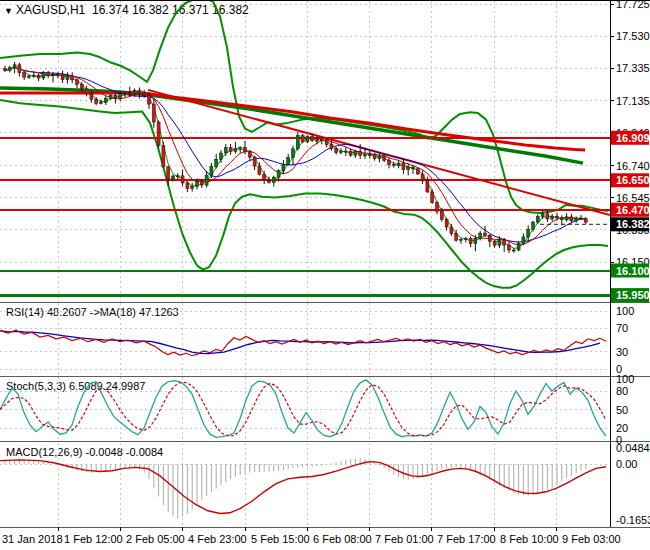 Image resolution: width=650 pixels, height=550 pixels. I want to click on time-axis-label: 9 Feb 03:00, so click(592, 539).